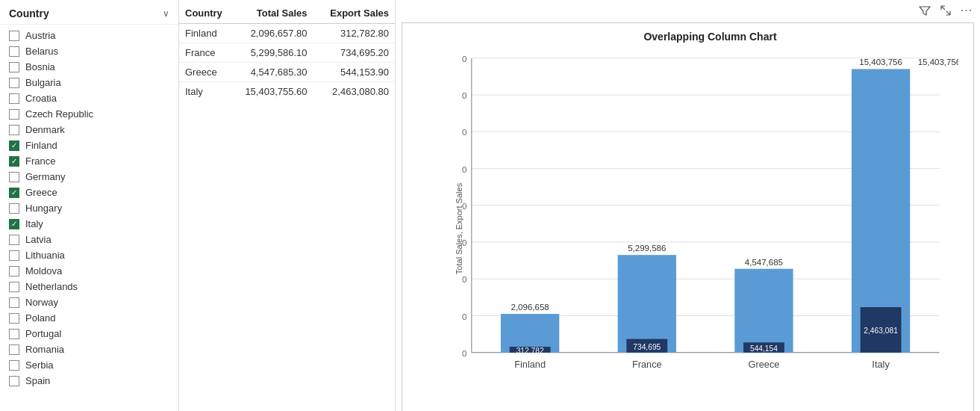  Describe the element at coordinates (90, 51) in the screenshot. I see `filter-item: Belarus` at that location.